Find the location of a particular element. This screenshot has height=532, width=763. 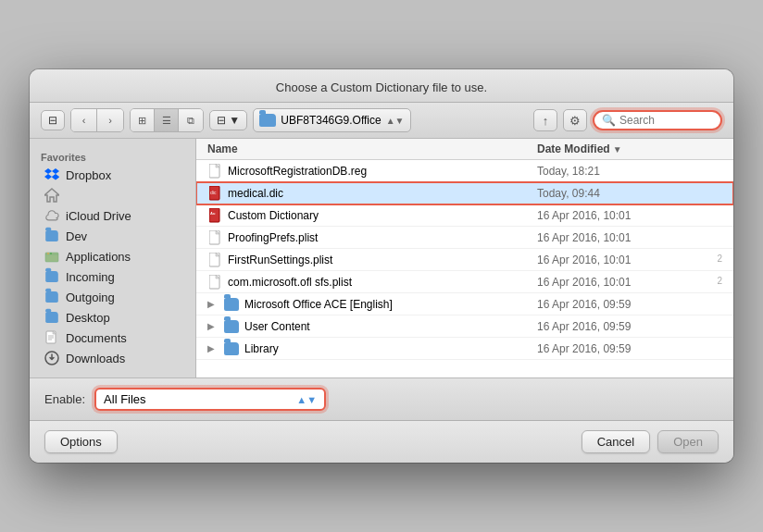

sidebar-item-documents: Documents is located at coordinates (113, 338).